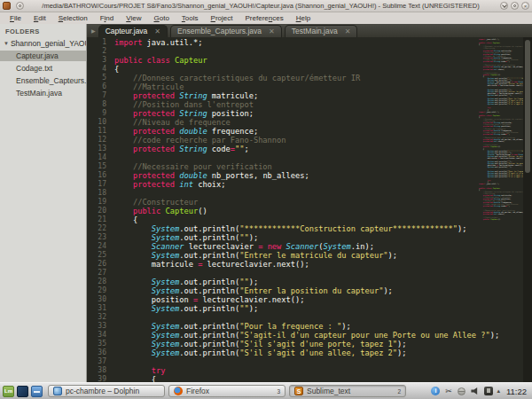 This screenshot has height=399, width=532. What do you see at coordinates (278, 392) in the screenshot?
I see `window-count-badge: 3` at bounding box center [278, 392].